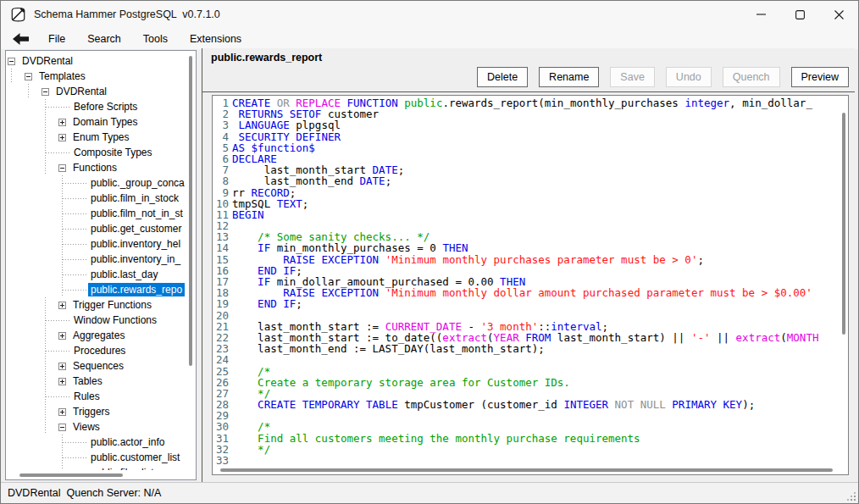 The height and width of the screenshot is (504, 859). Describe the element at coordinates (222, 439) in the screenshot. I see `line-number: 31` at that location.